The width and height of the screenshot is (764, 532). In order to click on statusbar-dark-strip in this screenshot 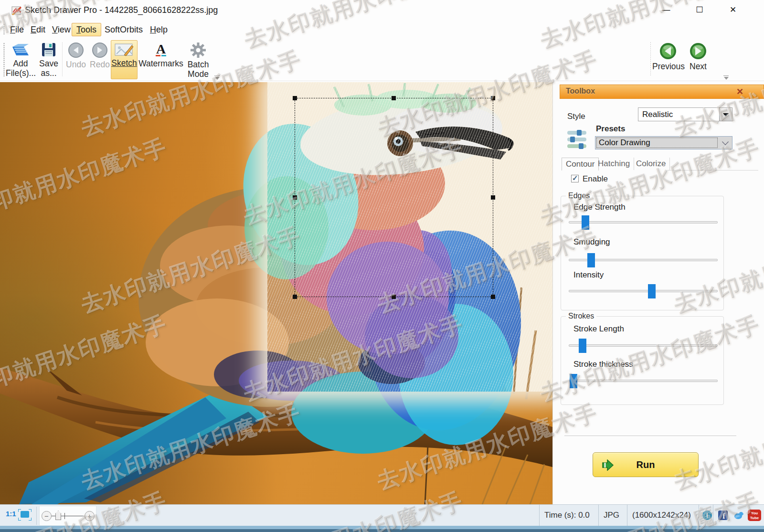, I will do `click(382, 531)`.